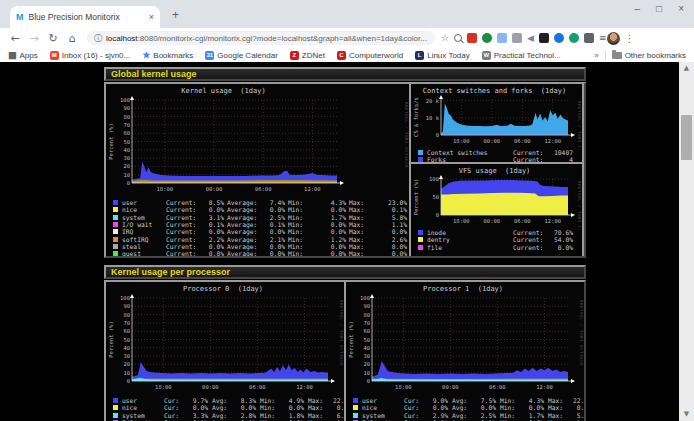 Image resolution: width=694 pixels, height=421 pixels. What do you see at coordinates (465, 416) in the screenshot?
I see `legend-row-system: systemCur:2.9%Avg:2.5%Min:1.7%Max:5.5%` at bounding box center [465, 416].